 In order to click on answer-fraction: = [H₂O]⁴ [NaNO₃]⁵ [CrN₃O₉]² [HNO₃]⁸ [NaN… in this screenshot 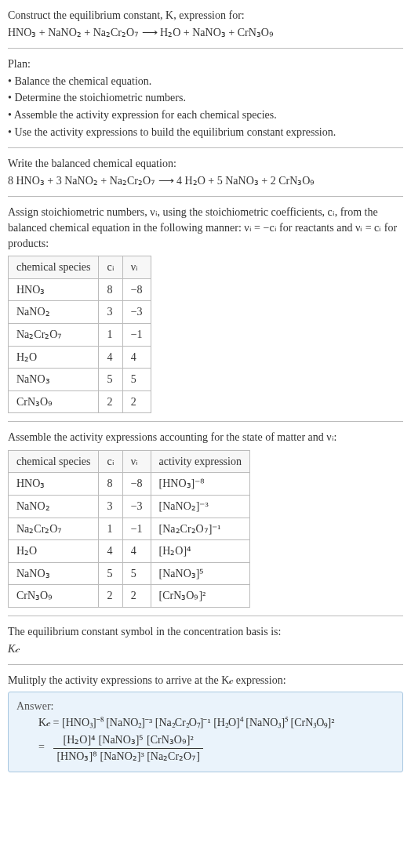, I will do `click(216, 748)`.